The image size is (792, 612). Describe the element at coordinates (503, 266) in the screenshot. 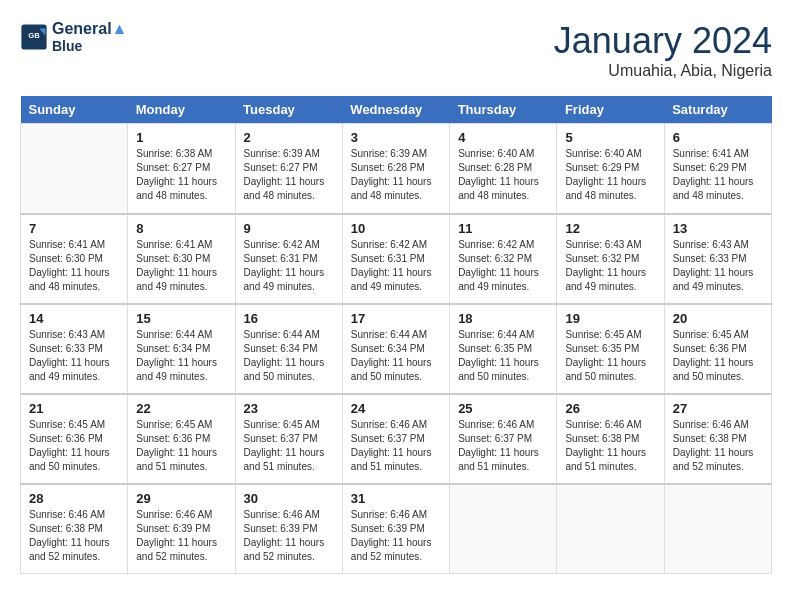

I see `day-info: Sunrise: 6:42 AM Sunset: 6:32 PM Dayligh…` at that location.